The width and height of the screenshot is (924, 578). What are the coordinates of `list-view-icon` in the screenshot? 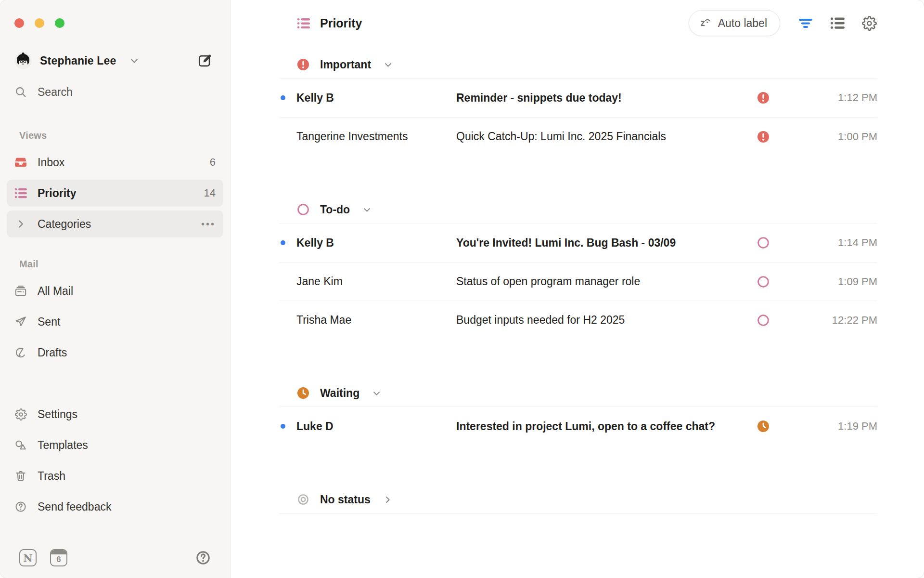 It's located at (837, 23).